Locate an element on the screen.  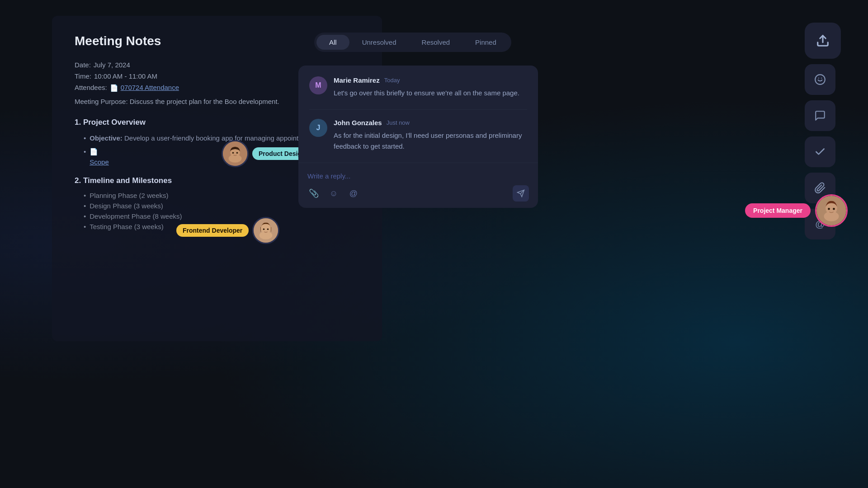
purpose-text: Discuss the project plan for the Boo dev… is located at coordinates (204, 101).